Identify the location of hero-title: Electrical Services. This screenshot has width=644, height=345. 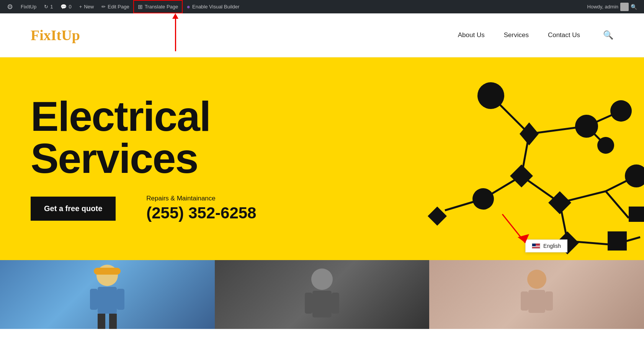
(143, 137).